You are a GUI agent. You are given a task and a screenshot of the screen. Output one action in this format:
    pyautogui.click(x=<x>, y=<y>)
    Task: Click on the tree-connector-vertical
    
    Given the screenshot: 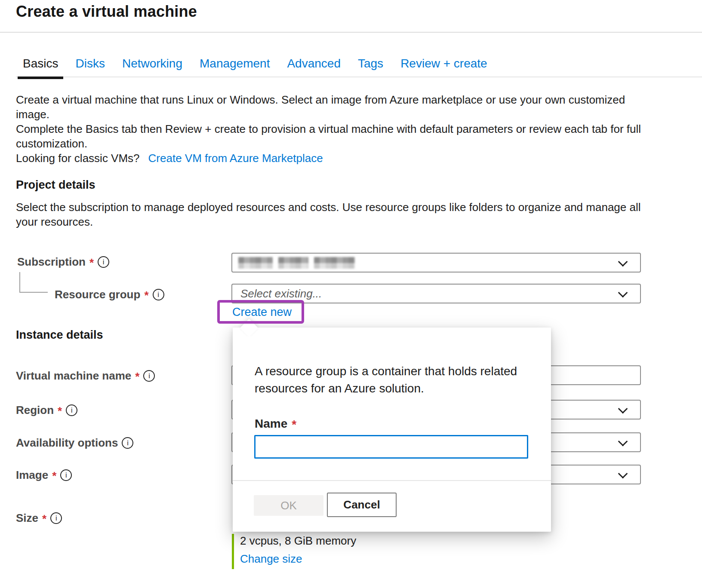 What is the action you would take?
    pyautogui.click(x=20, y=282)
    